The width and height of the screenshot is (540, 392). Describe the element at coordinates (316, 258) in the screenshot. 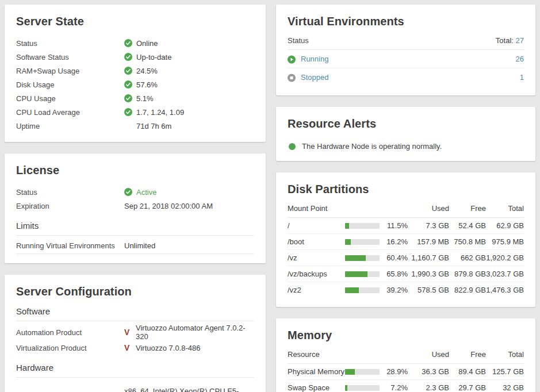

I see `mount-point: /vz` at that location.